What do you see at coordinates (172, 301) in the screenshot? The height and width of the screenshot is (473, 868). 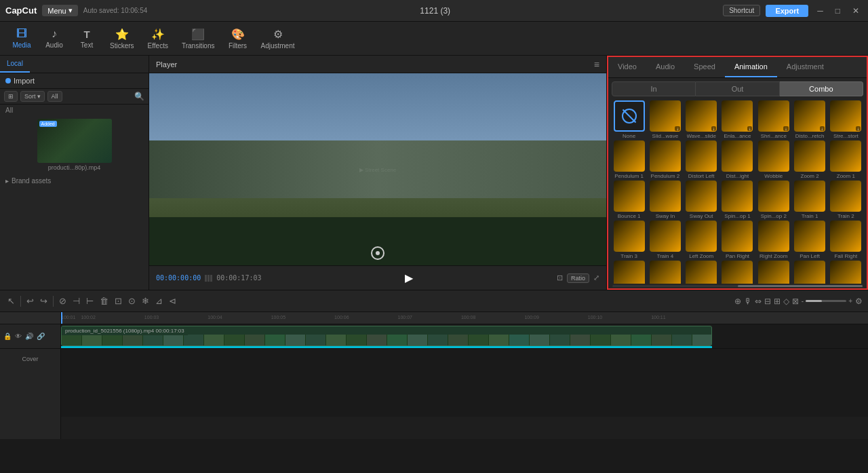 I see `reverse-button: ⊲` at bounding box center [172, 301].